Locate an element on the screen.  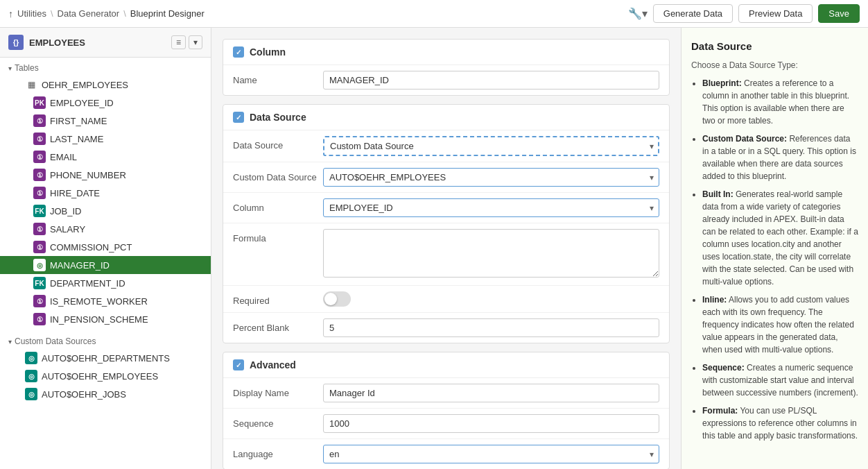
col-label: HIRE_DATE is located at coordinates (75, 193).